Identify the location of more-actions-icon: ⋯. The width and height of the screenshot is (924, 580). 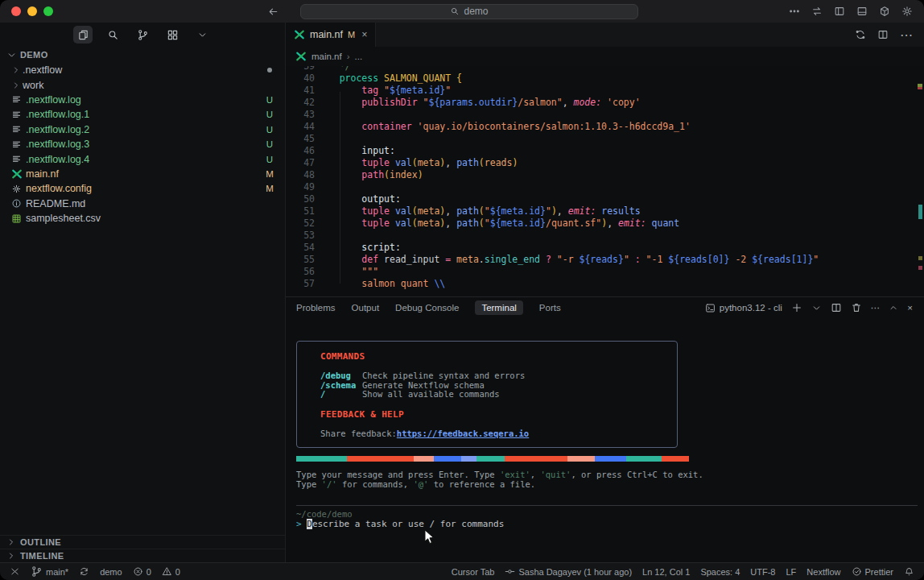
(906, 35).